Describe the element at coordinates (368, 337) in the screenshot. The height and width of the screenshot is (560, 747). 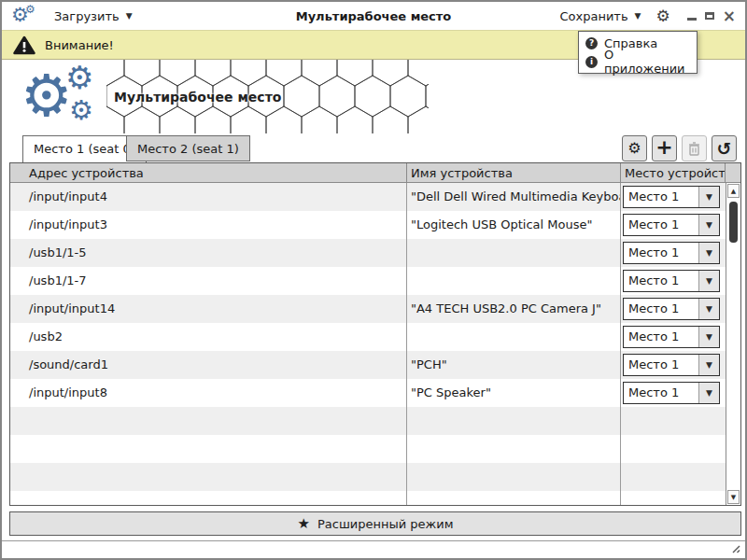
I see `table-row: /usb2 Место 1 ▼` at that location.